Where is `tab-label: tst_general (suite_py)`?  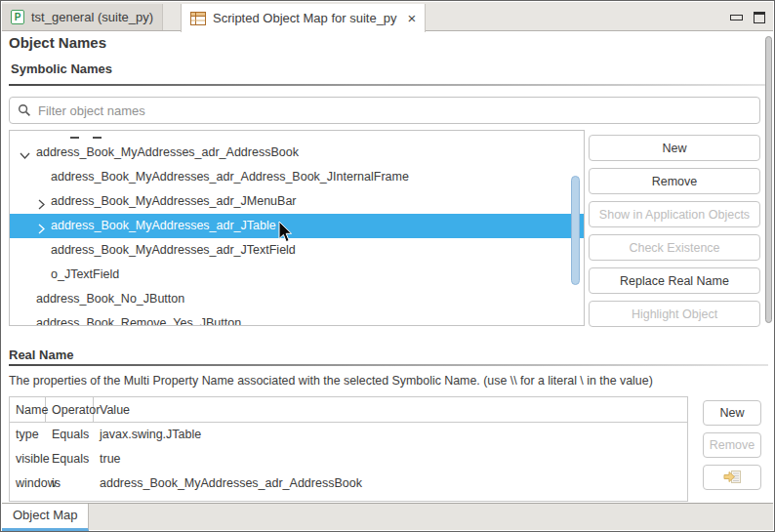
tab-label: tst_general (suite_py) is located at coordinates (92, 18).